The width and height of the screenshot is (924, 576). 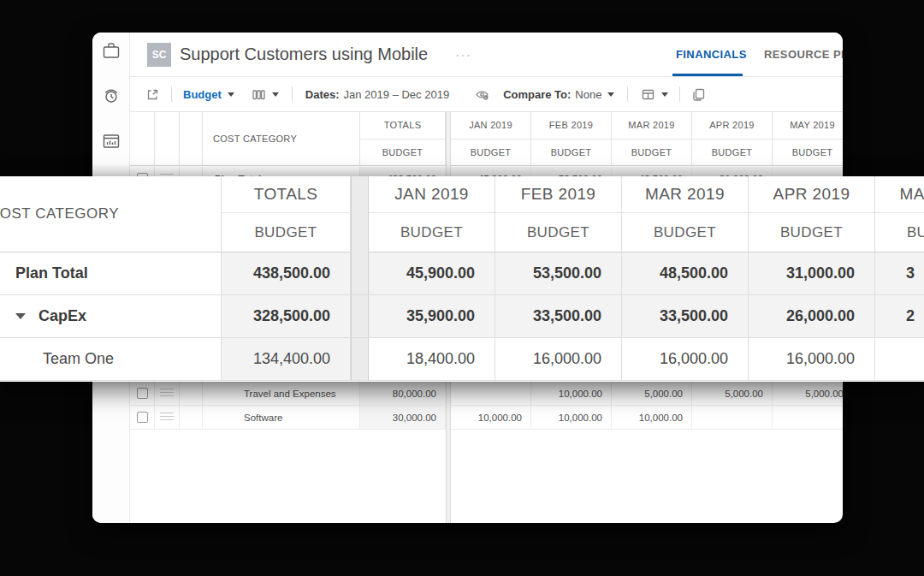 What do you see at coordinates (649, 94) in the screenshot?
I see `table-icon` at bounding box center [649, 94].